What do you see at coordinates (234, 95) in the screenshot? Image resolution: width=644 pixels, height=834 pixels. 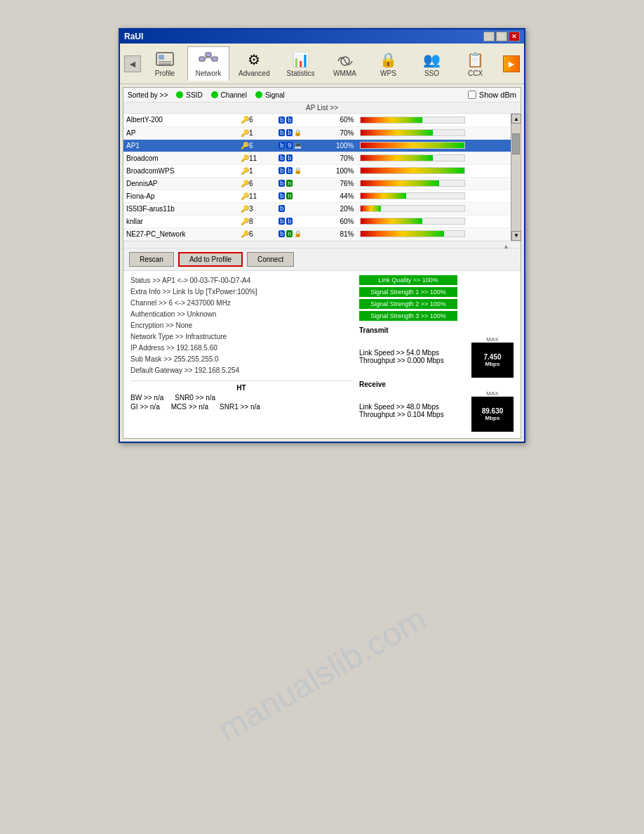 I see `channel-filter-label: Channel` at bounding box center [234, 95].